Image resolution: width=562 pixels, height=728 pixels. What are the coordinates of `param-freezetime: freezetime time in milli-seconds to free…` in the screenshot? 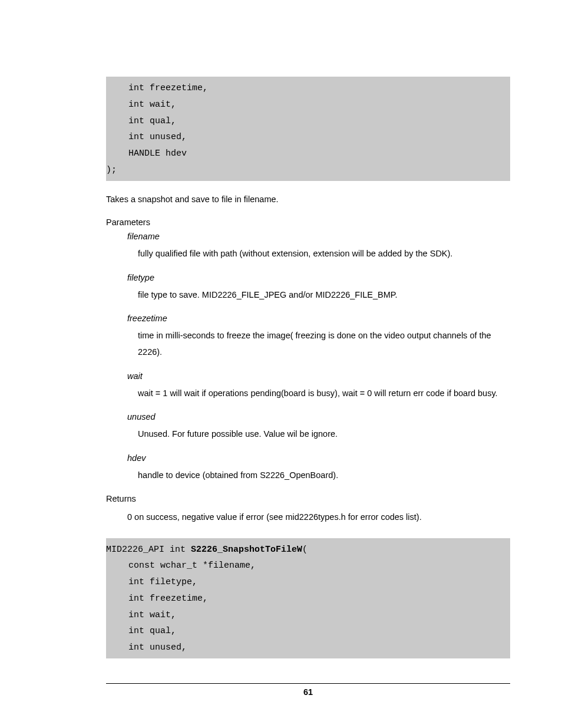 It's located at (319, 337).